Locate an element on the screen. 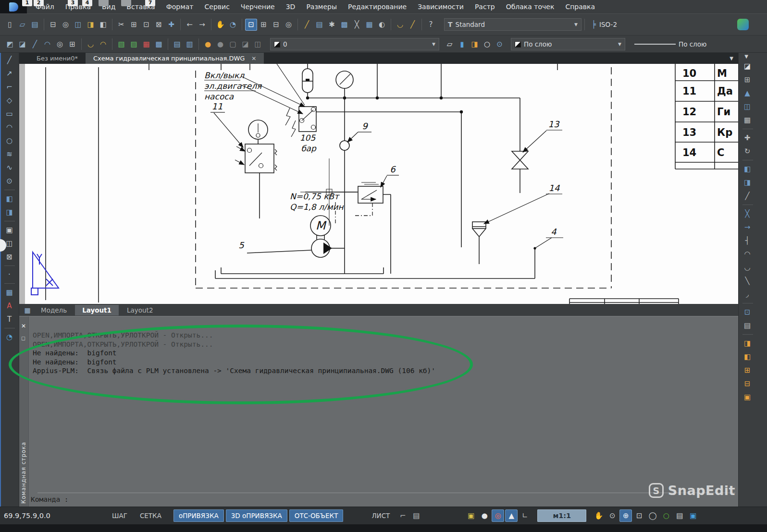 The width and height of the screenshot is (767, 532). plot-faded-icon: ◫ is located at coordinates (258, 44).